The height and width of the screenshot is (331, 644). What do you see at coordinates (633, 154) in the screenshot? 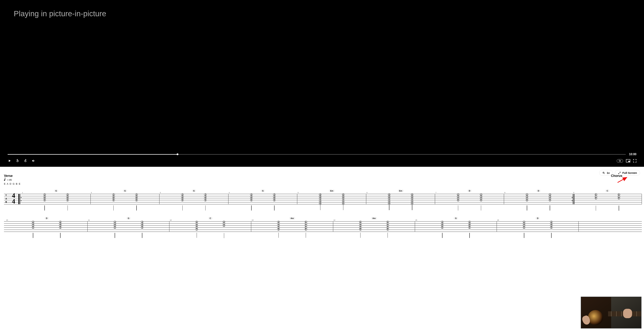
I see `video-total-time: 10:00` at bounding box center [633, 154].